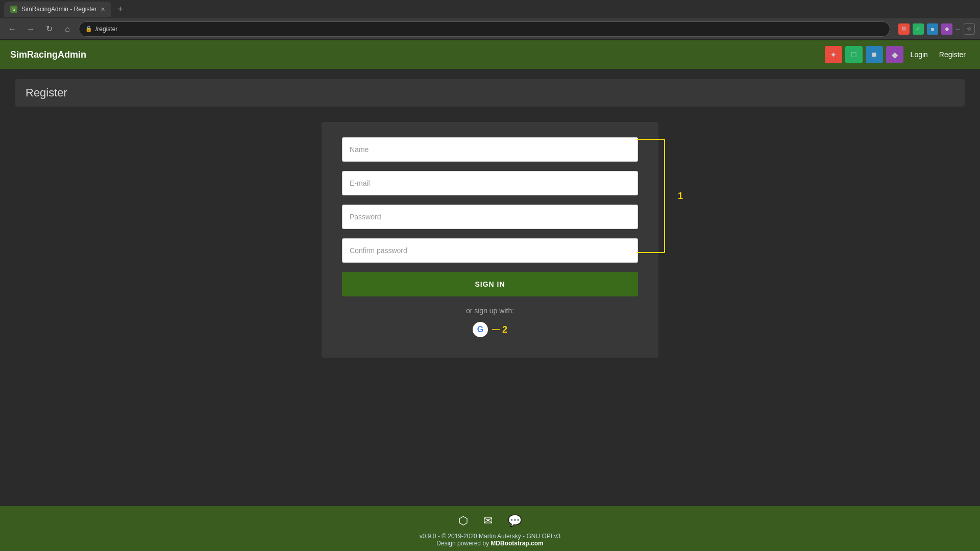  I want to click on new-tab-button: +, so click(120, 9).